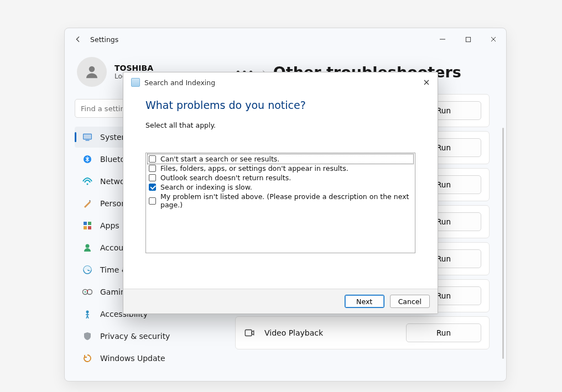  What do you see at coordinates (150, 336) in the screenshot?
I see `sidebar-item-9: Privacy & security` at bounding box center [150, 336].